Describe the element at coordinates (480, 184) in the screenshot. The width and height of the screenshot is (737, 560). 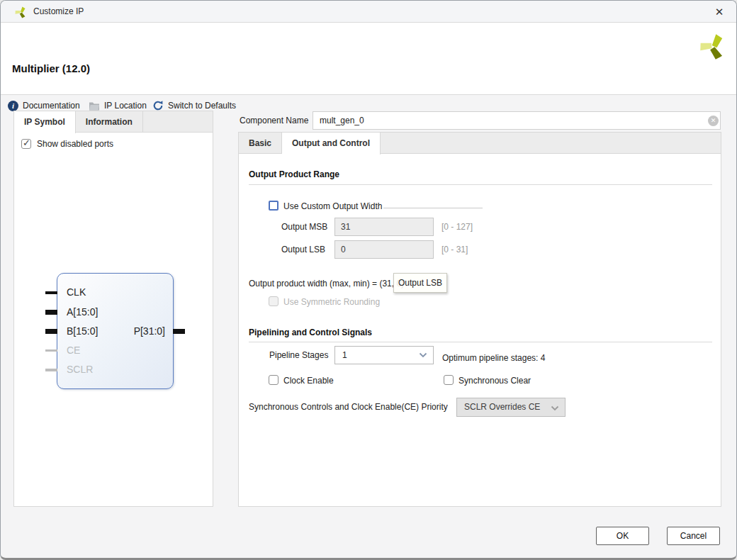
I see `section-rule` at that location.